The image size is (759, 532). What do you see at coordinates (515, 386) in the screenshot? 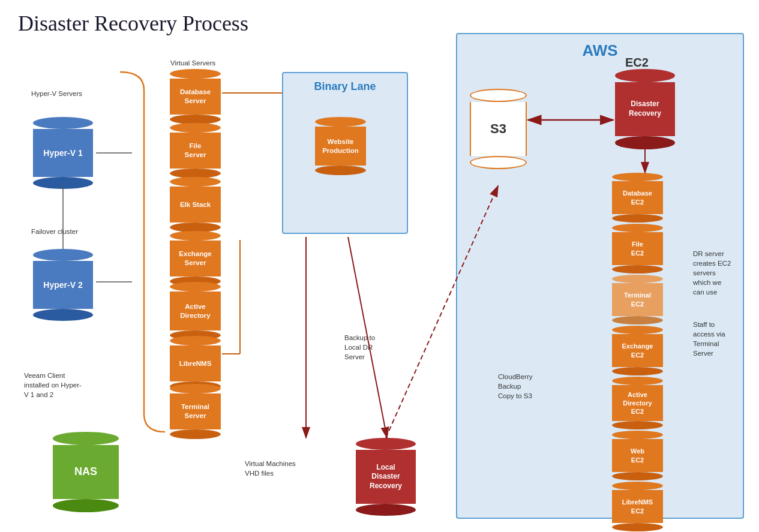
I see `cloudberry-label: CloudBerryBackupCopy to S3` at bounding box center [515, 386].